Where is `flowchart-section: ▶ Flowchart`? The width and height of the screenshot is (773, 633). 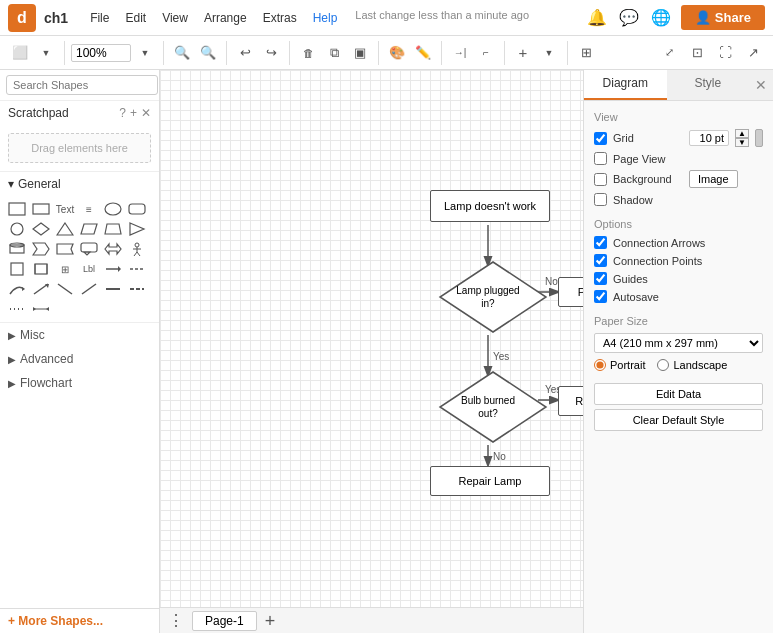 flowchart-section: ▶ Flowchart is located at coordinates (80, 383).